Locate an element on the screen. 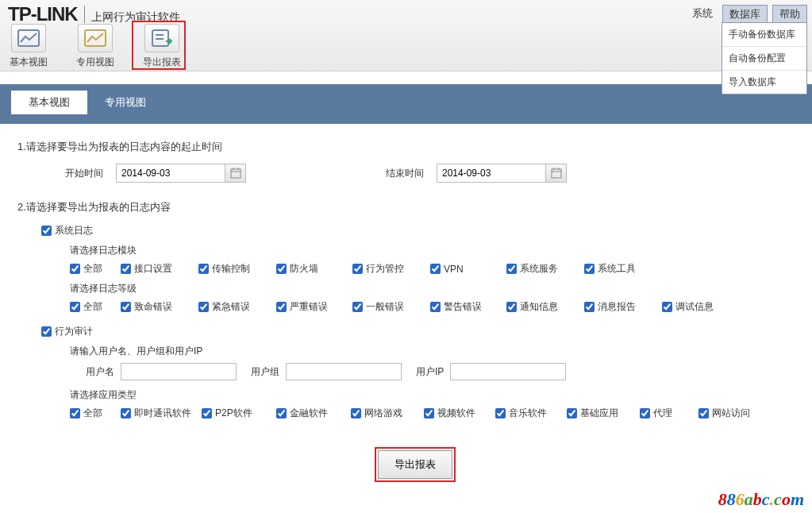 The image size is (812, 513). menu-help: 帮助 is located at coordinates (790, 14).